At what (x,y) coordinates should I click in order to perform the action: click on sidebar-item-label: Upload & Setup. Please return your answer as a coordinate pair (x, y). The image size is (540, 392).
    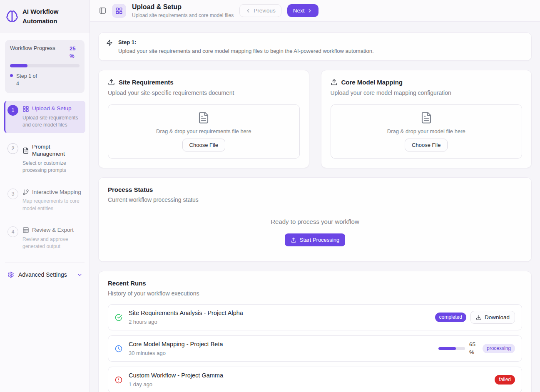
    Looking at the image, I should click on (52, 109).